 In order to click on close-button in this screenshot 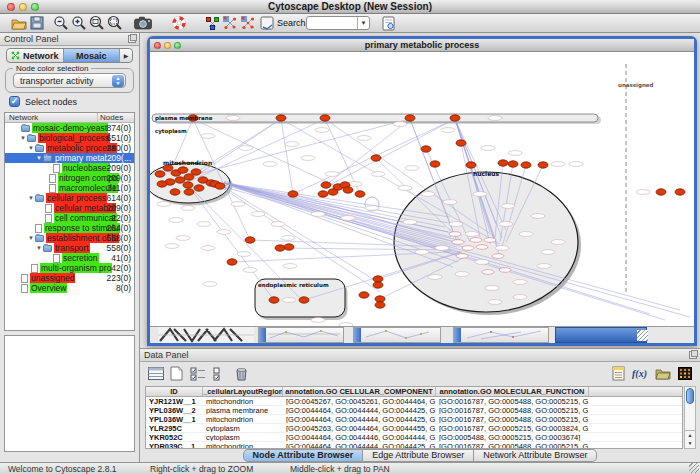, I will do `click(11, 7)`.